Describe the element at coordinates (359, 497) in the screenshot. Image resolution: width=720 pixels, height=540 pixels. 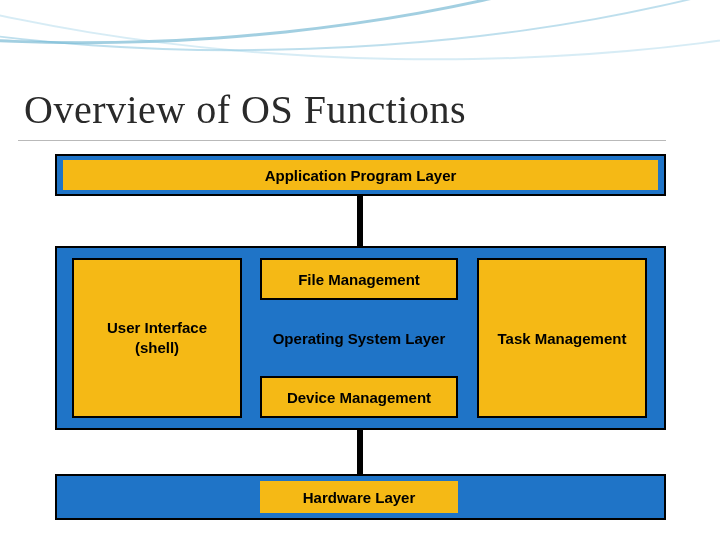
I see `hardware-layer-label: Hardware Layer` at that location.